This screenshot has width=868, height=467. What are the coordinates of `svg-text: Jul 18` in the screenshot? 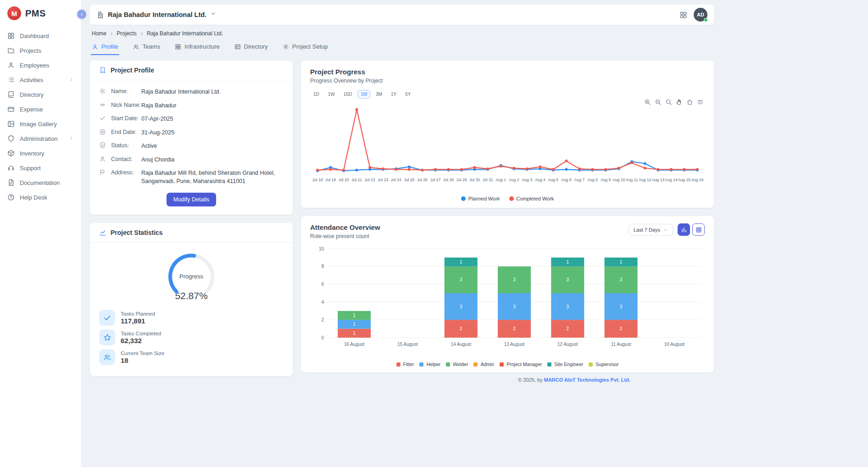 It's located at (317, 180).